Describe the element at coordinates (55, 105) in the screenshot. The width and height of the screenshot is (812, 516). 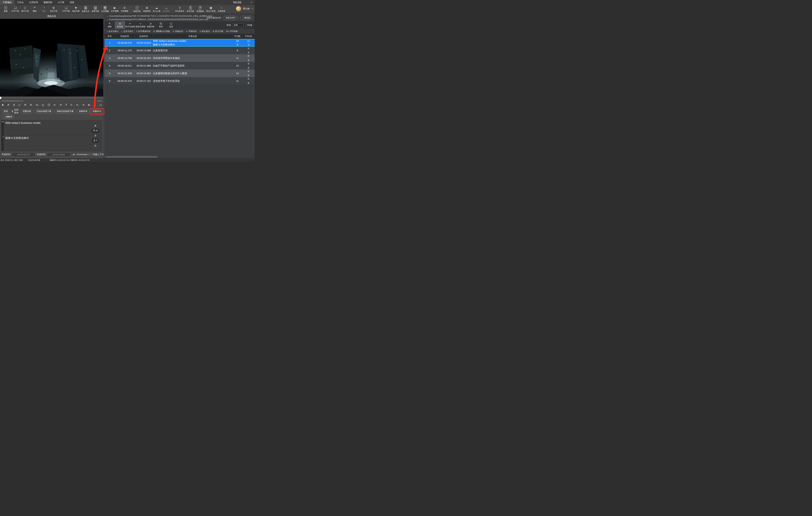
I see `align-to-playhead-icon: ⇤` at that location.